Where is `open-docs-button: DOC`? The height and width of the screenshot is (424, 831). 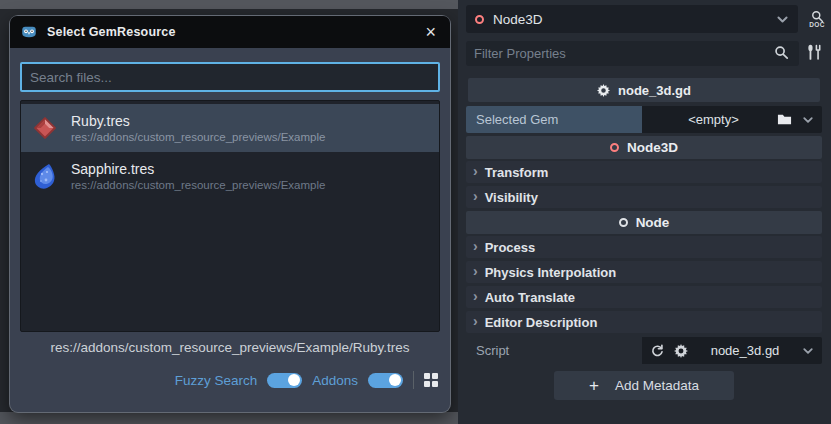
open-docs-button: DOC is located at coordinates (817, 19).